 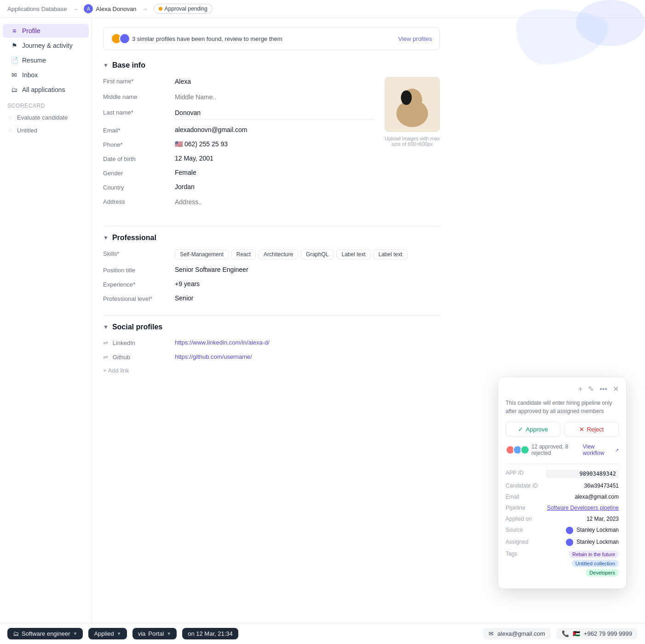 What do you see at coordinates (106, 238) in the screenshot?
I see `professional-collapse: ▼` at bounding box center [106, 238].